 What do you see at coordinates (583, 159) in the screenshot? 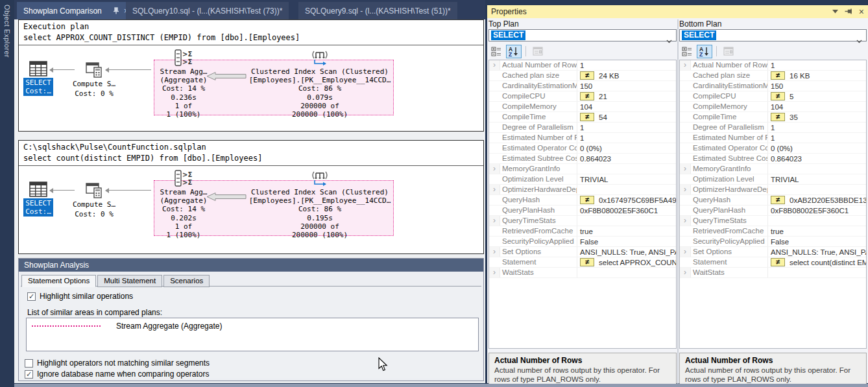
I see `property-row: › Estimated Subtree Cost 0.864023` at bounding box center [583, 159].